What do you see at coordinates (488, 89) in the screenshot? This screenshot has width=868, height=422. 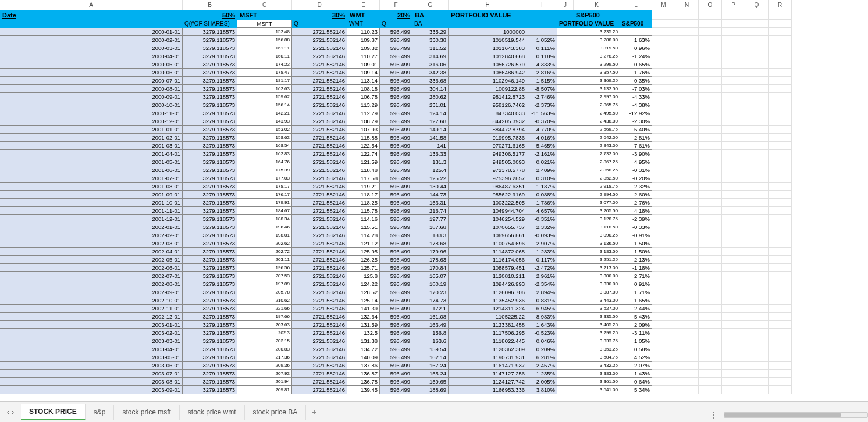 I see `cell-H: 1009122.88` at bounding box center [488, 89].